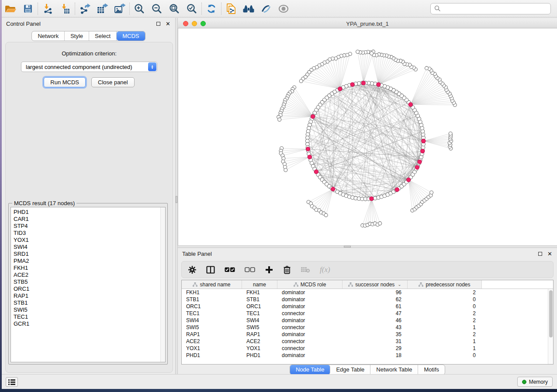 The image size is (557, 392). I want to click on open-file-button, so click(10, 9).